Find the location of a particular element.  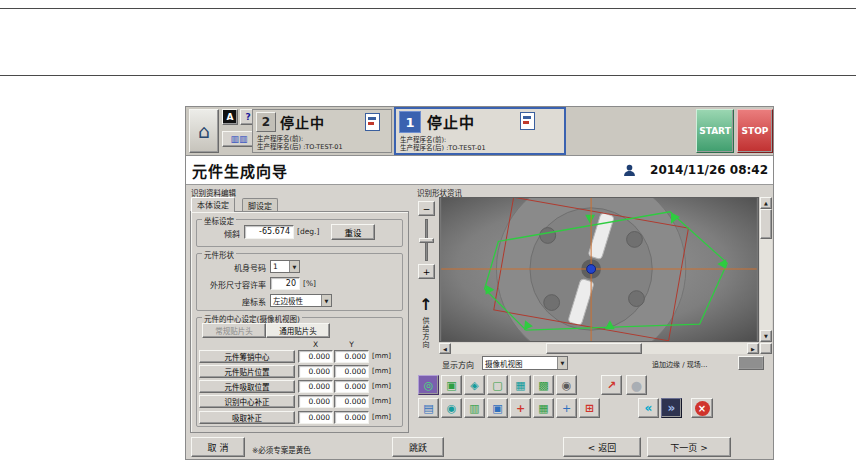

zoom-out-button: − is located at coordinates (426, 208).